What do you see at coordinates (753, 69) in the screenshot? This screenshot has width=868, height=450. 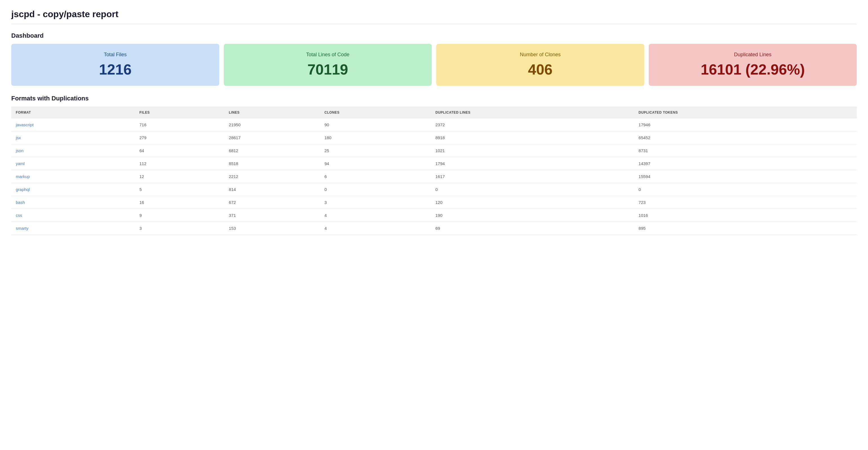 I see `stat-value: 16101 (22.96%)` at bounding box center [753, 69].